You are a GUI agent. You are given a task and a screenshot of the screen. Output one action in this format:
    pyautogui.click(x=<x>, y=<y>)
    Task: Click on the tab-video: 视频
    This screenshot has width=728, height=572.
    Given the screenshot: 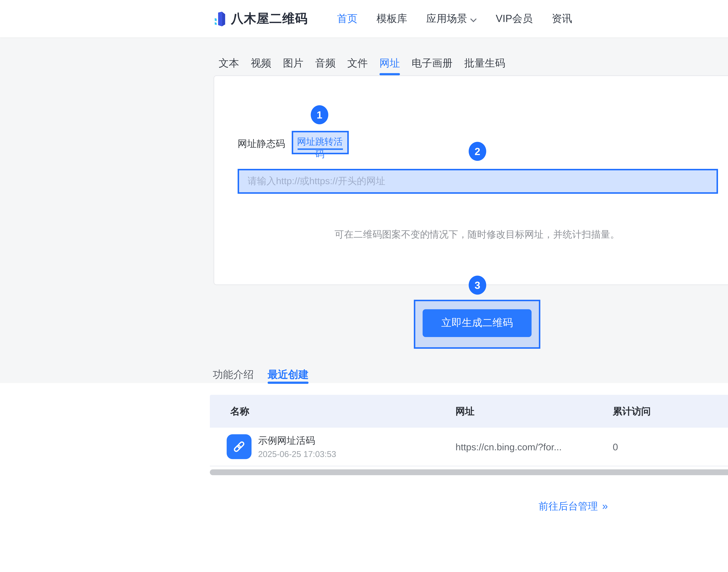 What is the action you would take?
    pyautogui.click(x=261, y=65)
    